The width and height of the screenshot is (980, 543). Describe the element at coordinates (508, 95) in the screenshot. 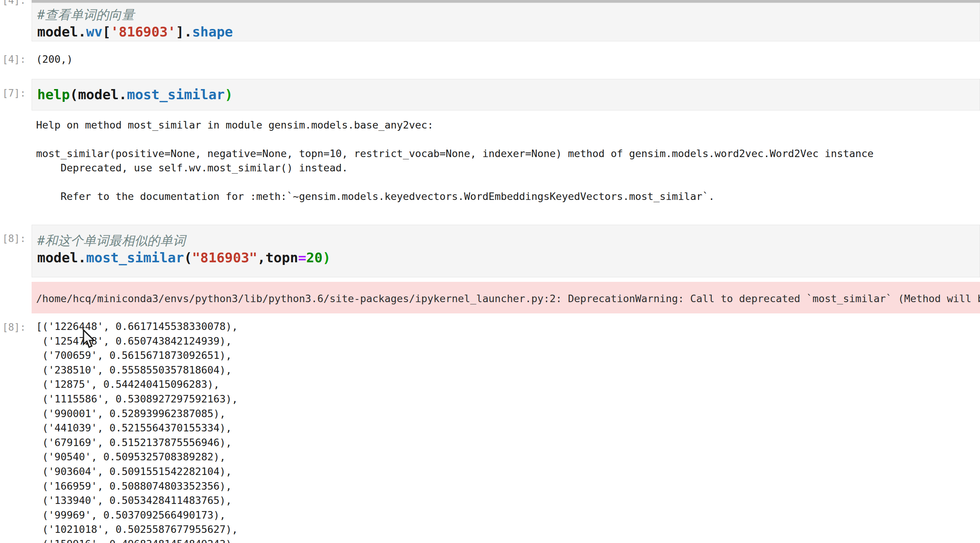

I see `code-line-cell7: help(model.most_similar)` at that location.